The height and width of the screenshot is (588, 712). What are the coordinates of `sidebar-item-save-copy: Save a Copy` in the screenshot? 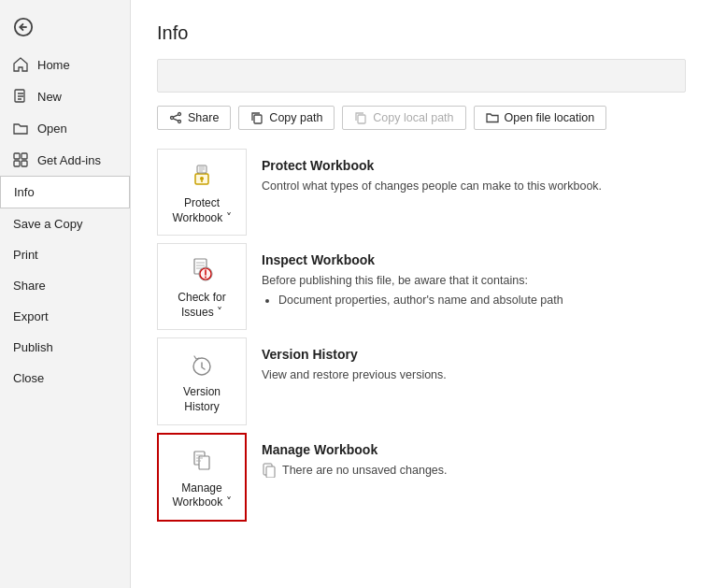 It's located at (65, 224).